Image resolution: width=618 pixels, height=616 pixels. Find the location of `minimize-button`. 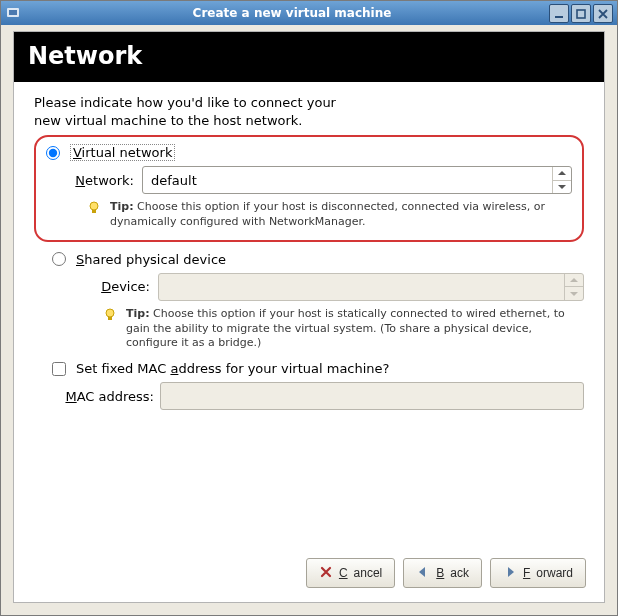

minimize-button is located at coordinates (559, 14).